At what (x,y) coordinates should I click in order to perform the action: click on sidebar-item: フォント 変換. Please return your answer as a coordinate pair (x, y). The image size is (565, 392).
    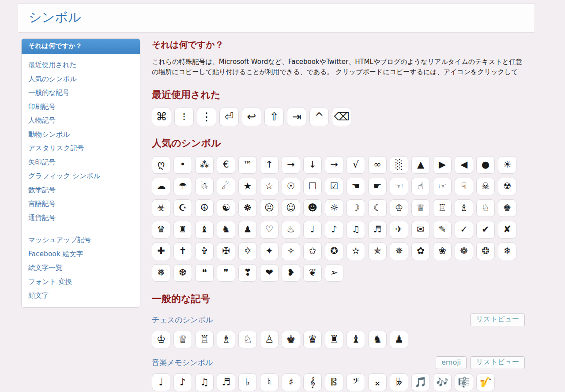
    Looking at the image, I should click on (81, 282).